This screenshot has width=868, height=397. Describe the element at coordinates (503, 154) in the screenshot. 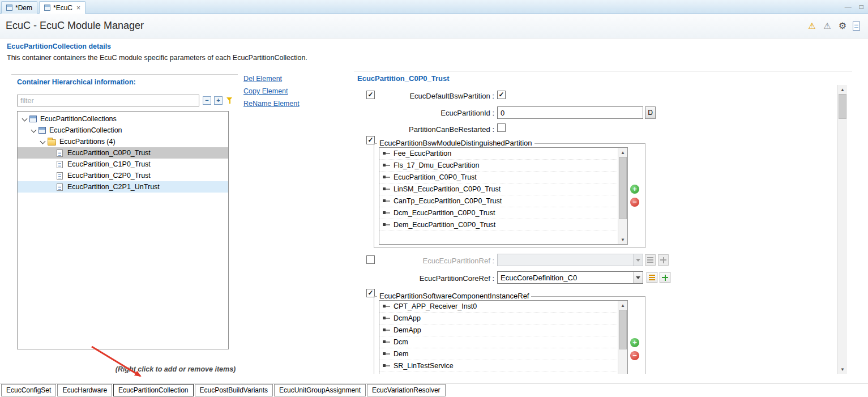

I see `list-item-fee-ecucpartition: Fee_EcucPartition` at that location.